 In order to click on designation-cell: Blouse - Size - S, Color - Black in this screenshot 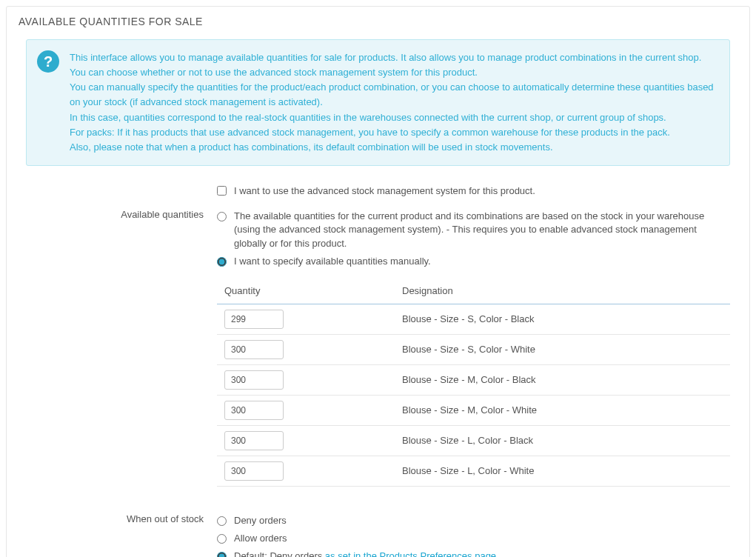, I will do `click(563, 318)`.